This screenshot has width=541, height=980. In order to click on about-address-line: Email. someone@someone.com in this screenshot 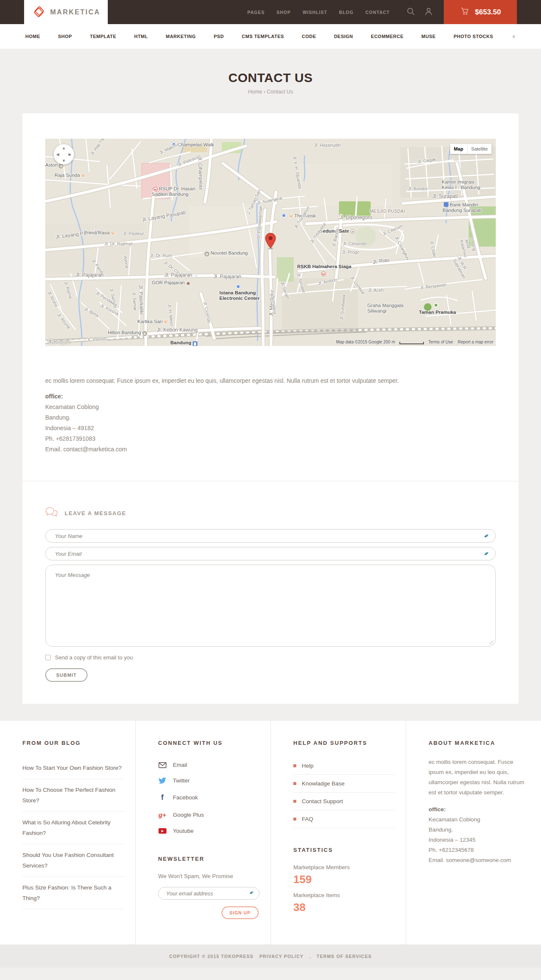, I will do `click(479, 860)`.